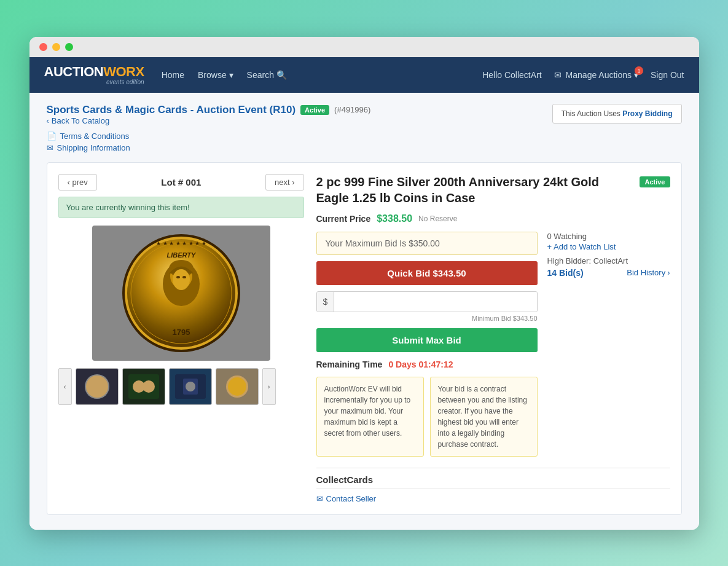 The width and height of the screenshot is (728, 566). I want to click on add-to-watchlist-button: + Add to Watch List, so click(609, 247).